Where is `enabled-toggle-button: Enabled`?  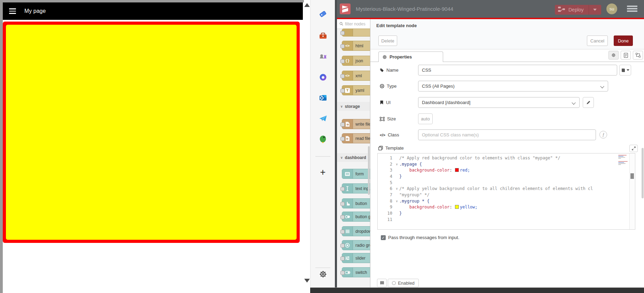 enabled-toggle-button: Enabled is located at coordinates (403, 283).